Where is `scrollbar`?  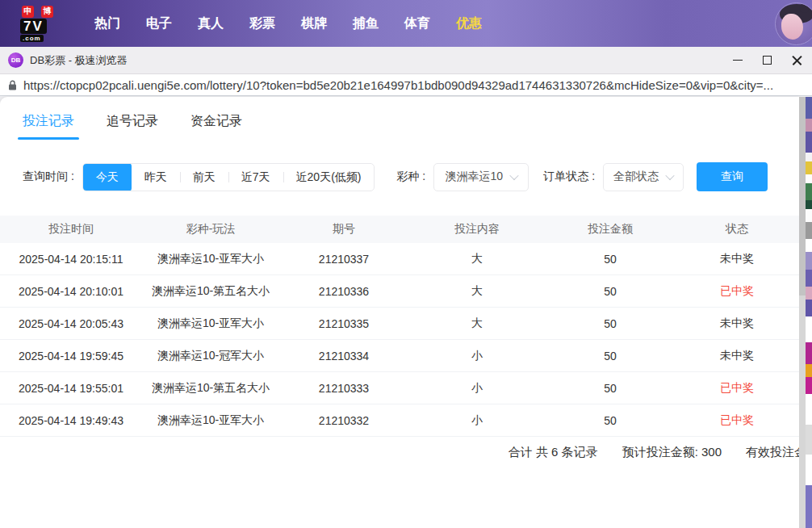
scrollbar is located at coordinates (802, 312).